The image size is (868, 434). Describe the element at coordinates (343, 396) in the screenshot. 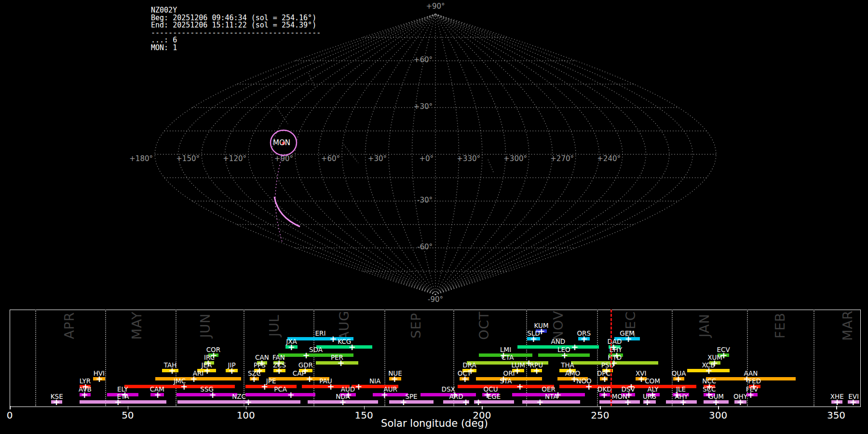

I see `shower-label-NDA: NDA` at that location.